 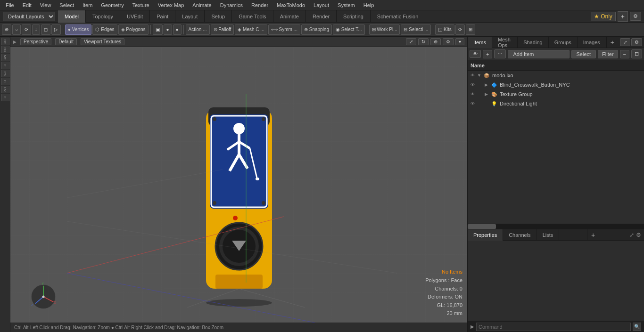 What do you see at coordinates (556, 94) in the screenshot?
I see `item-row-texture-group: 👁 ▶ 🎨 Texture Group` at bounding box center [556, 94].